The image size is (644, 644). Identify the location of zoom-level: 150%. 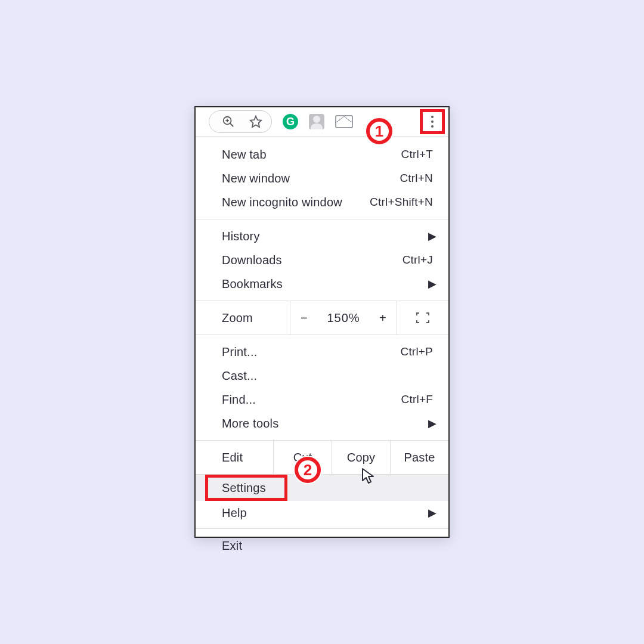
(343, 318).